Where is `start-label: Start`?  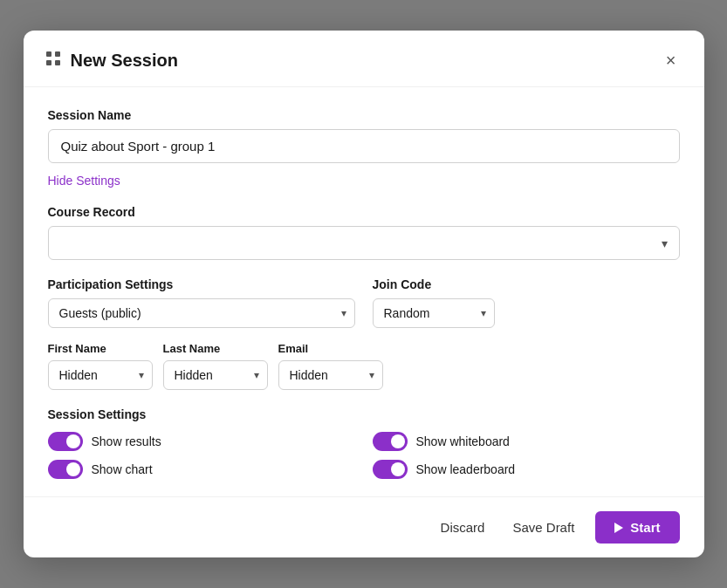
start-label: Start is located at coordinates (645, 527).